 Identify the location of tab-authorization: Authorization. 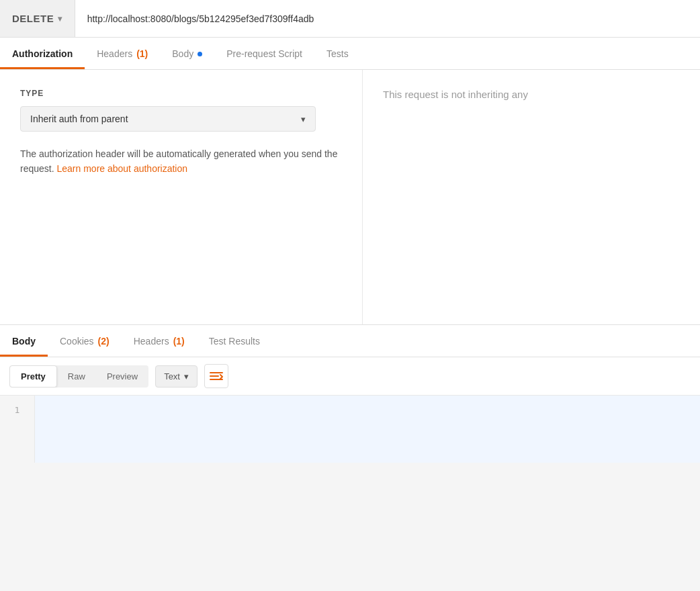
(42, 54).